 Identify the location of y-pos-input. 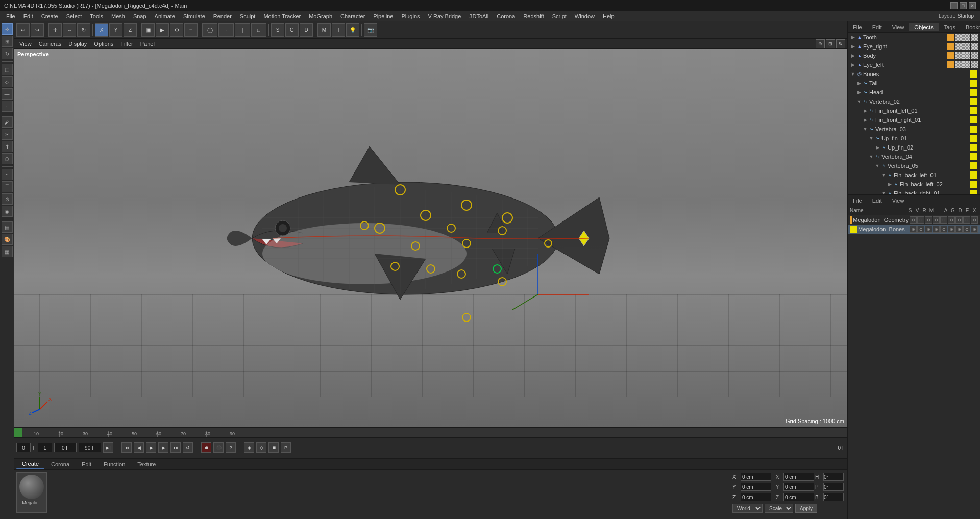
(756, 487).